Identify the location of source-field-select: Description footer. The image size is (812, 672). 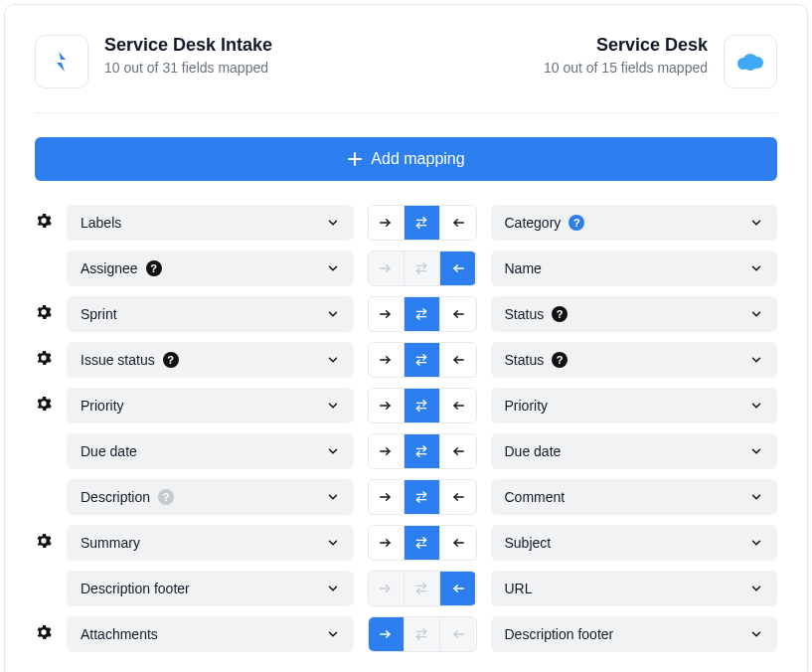
(211, 588).